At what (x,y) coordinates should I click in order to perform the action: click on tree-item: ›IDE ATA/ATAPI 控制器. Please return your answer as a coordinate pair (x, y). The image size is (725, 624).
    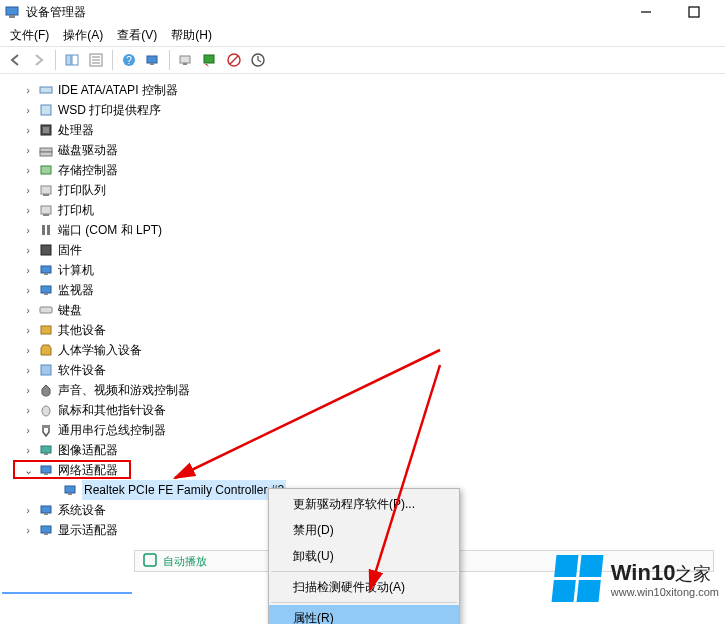
    Looking at the image, I should click on (368, 90).